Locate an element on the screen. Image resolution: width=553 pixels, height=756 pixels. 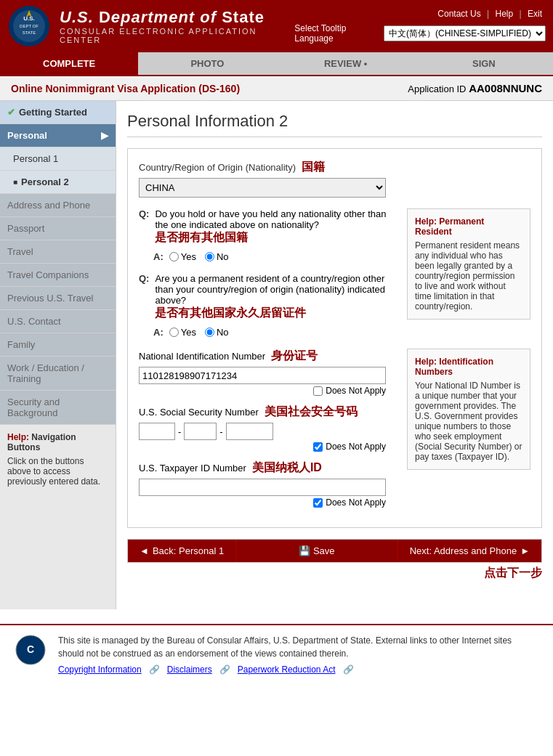
bottom-nav: ◄ Back: Personal 1 💾 Save Next: Address … is located at coordinates (334, 550).